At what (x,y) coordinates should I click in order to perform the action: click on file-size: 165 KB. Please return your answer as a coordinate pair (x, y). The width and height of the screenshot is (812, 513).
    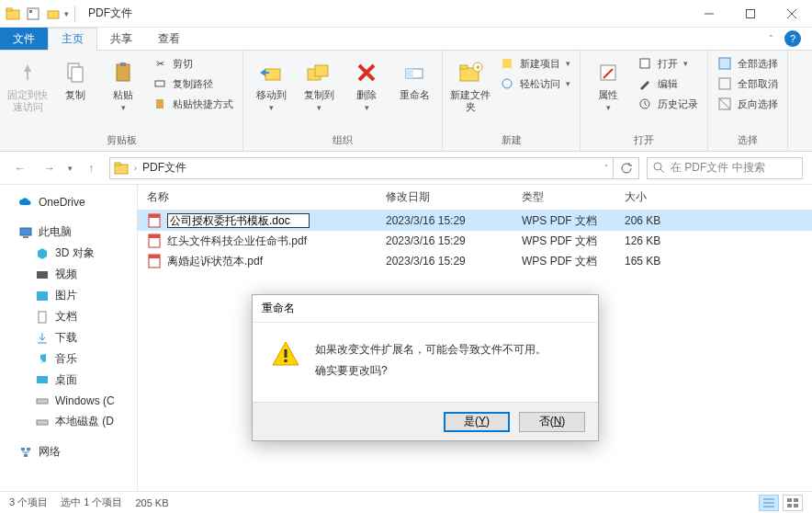
    Looking at the image, I should click on (652, 261).